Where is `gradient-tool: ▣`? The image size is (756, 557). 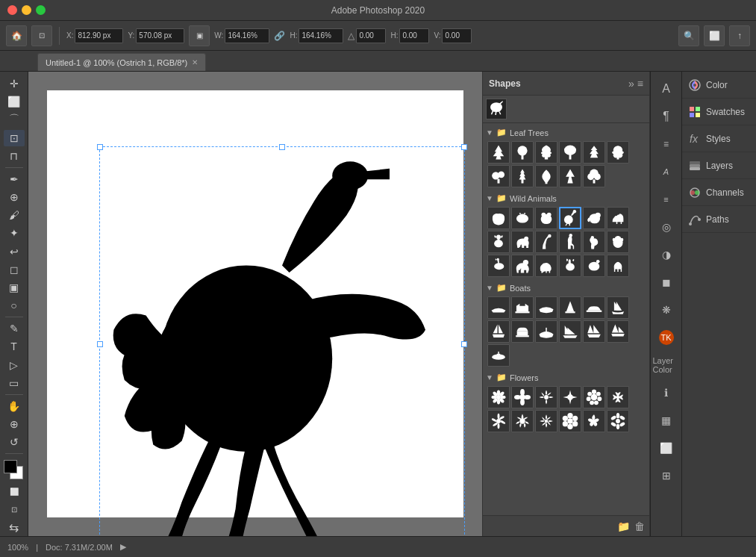 gradient-tool: ▣ is located at coordinates (14, 287).